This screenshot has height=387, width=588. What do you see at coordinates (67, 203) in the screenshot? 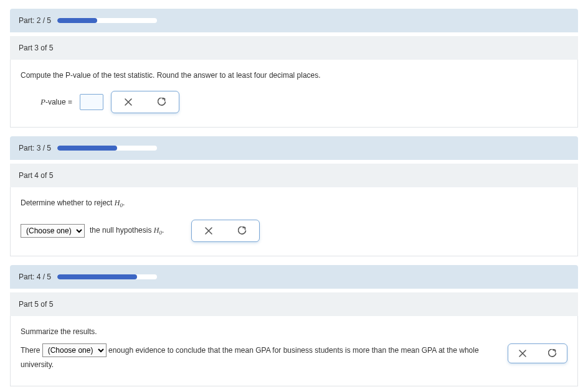
I see `question-prefix: Determine whether to reject` at bounding box center [67, 203].